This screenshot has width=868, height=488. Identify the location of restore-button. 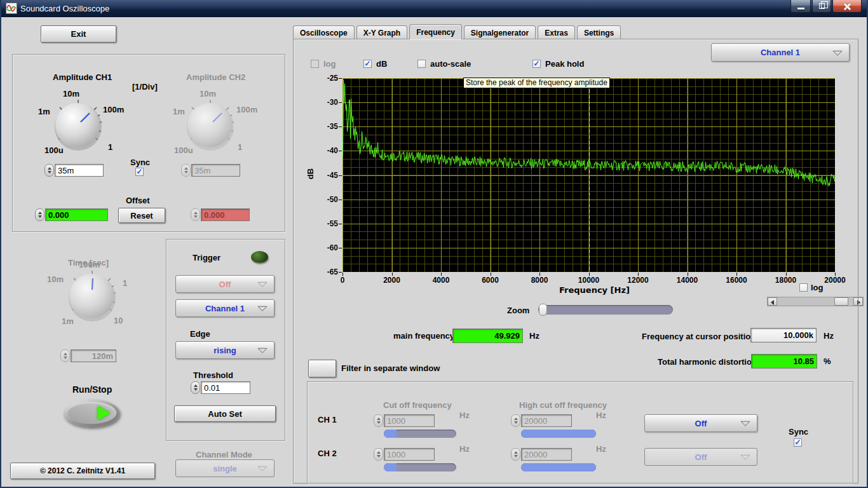
(822, 6).